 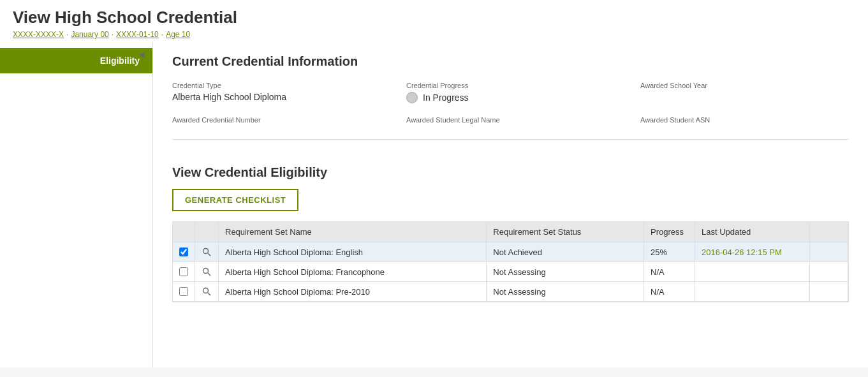 I want to click on awarded-student-asn-label: Awarded Student ASN, so click(x=745, y=120).